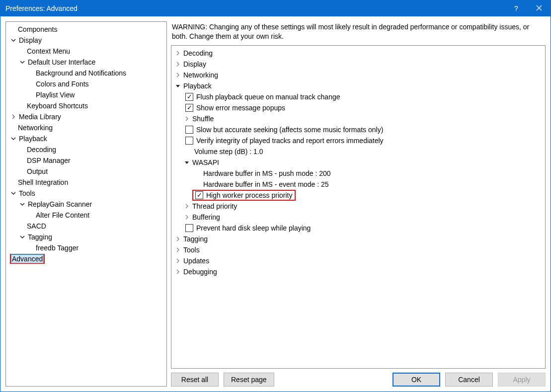  Describe the element at coordinates (86, 248) in the screenshot. I see `nav-freedb-tagger: freedb Tagger` at that location.